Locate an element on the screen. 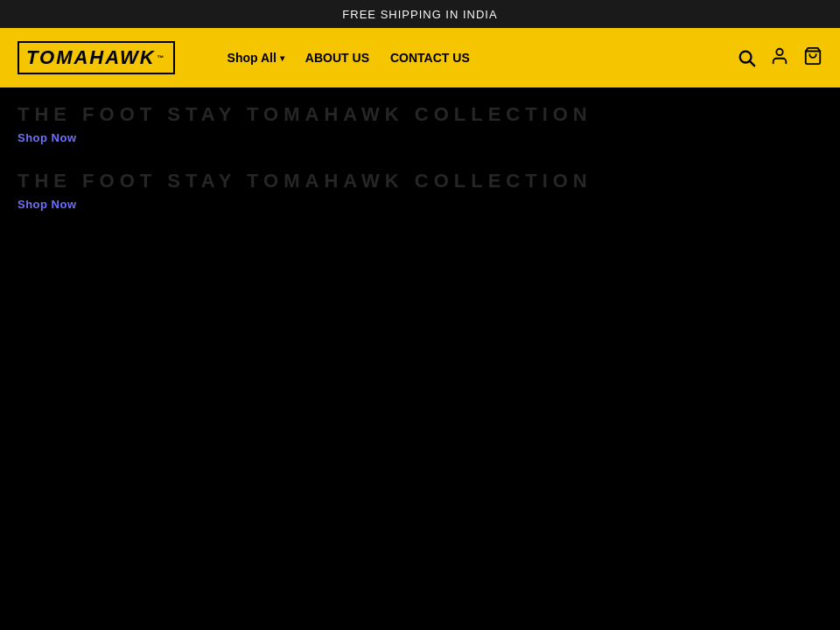 This screenshot has width=840, height=630. nav-shop-all: Shop All ▾ is located at coordinates (256, 58).